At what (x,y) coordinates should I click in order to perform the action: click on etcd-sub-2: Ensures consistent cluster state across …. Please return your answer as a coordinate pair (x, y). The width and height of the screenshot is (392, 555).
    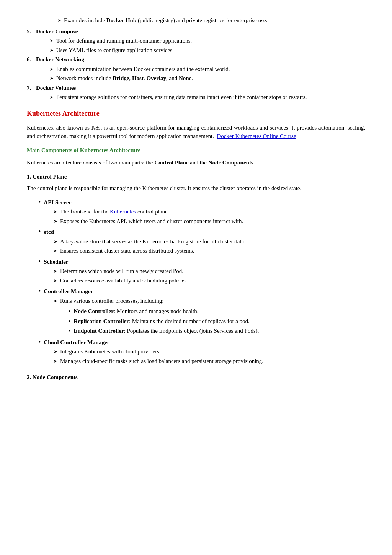
    Looking at the image, I should click on (209, 251).